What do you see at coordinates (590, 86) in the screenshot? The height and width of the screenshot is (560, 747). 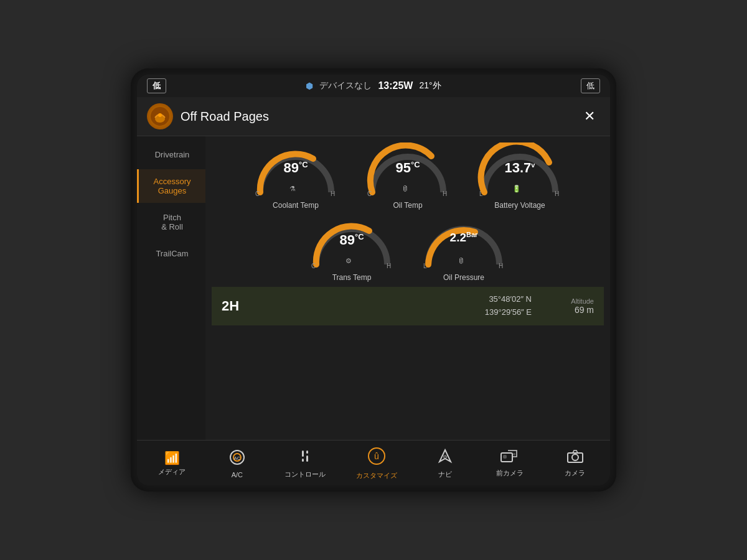 I see `status-low-right: 低` at bounding box center [590, 86].